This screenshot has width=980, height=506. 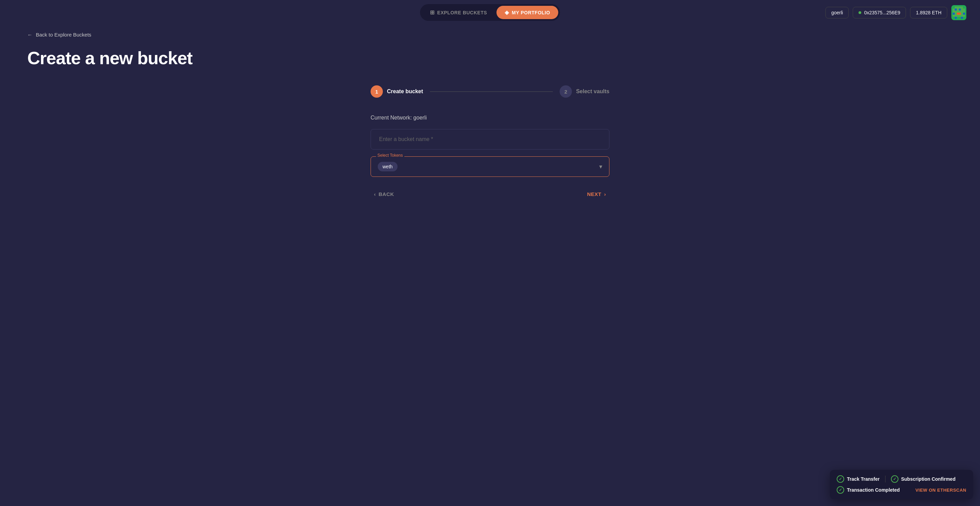 What do you see at coordinates (490, 167) in the screenshot?
I see `select-tokens-field: weth ▾` at bounding box center [490, 167].